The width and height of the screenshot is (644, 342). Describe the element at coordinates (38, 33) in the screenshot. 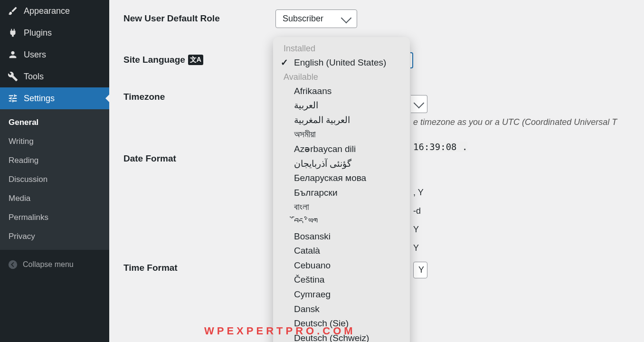

I see `menu-label: Plugins` at that location.